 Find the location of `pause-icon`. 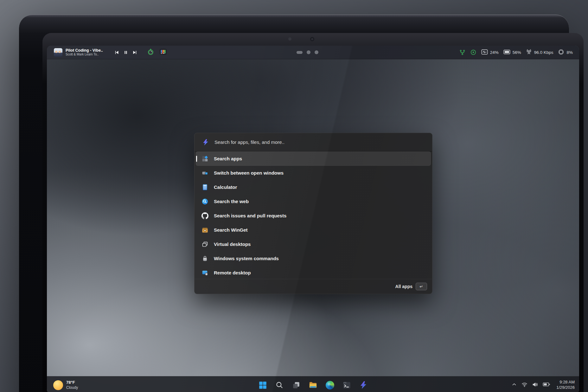

pause-icon is located at coordinates (126, 53).